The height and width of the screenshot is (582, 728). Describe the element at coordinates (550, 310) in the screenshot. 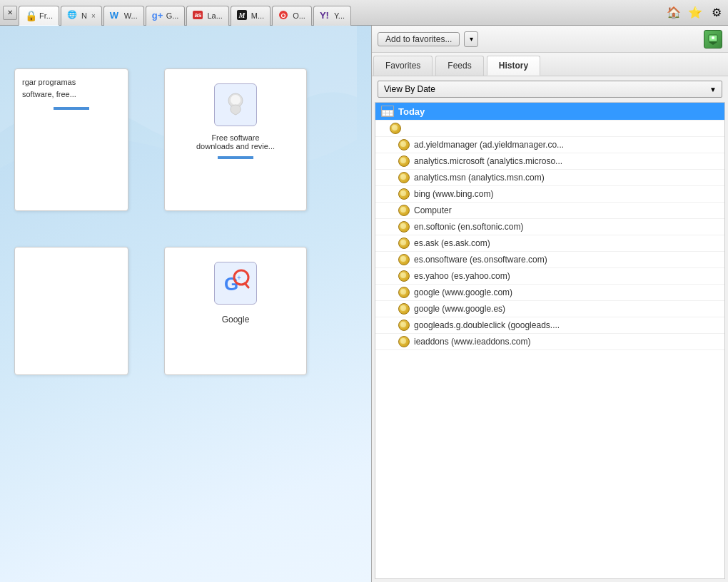

I see `history-item-10: google (www.google.es)` at that location.